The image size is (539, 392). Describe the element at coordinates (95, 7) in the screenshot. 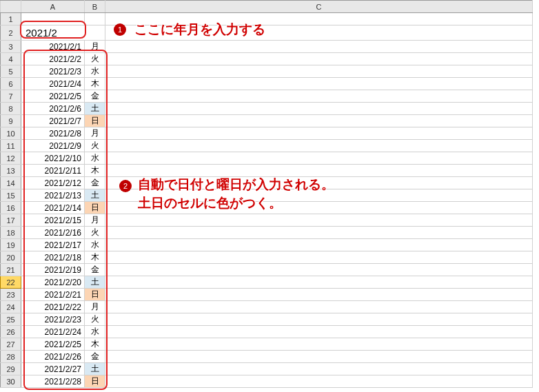

I see `col-header-b: B` at that location.